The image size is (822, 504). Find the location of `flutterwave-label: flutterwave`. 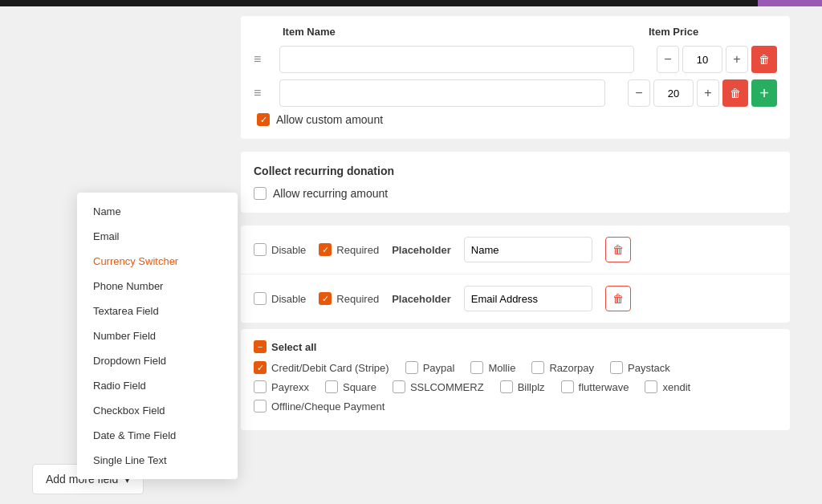

flutterwave-label: flutterwave is located at coordinates (604, 387).